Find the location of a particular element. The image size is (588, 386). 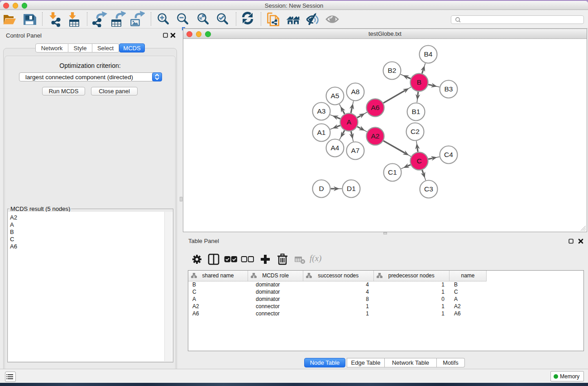

svg-text: A2 is located at coordinates (376, 136).